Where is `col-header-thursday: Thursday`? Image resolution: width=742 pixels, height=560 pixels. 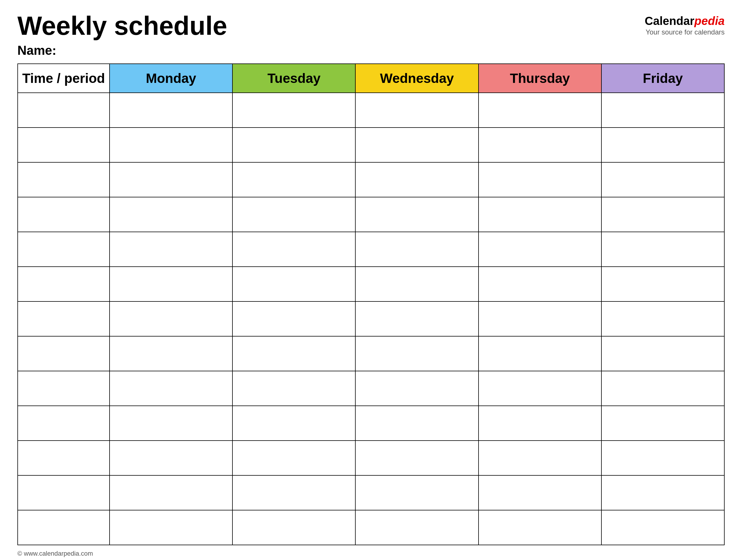 col-header-thursday: Thursday is located at coordinates (540, 78).